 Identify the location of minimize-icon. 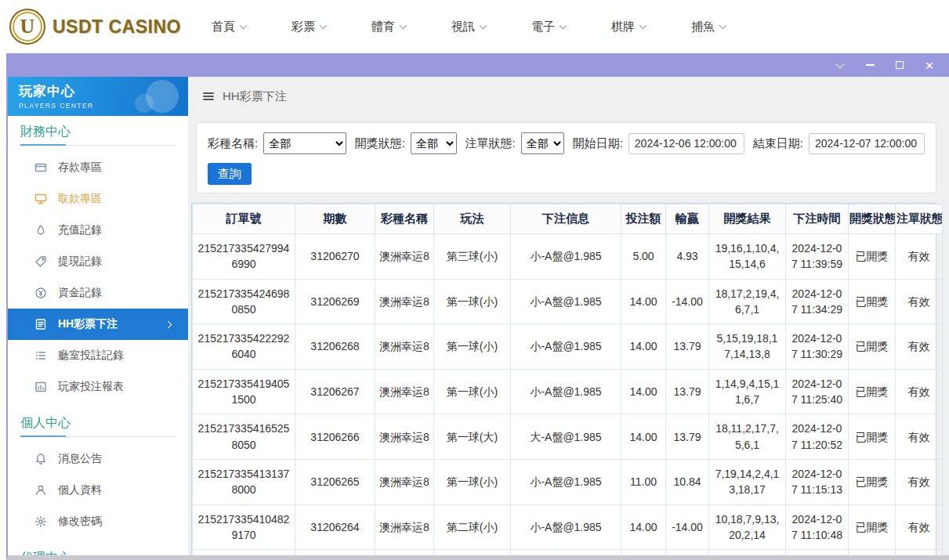
(870, 65).